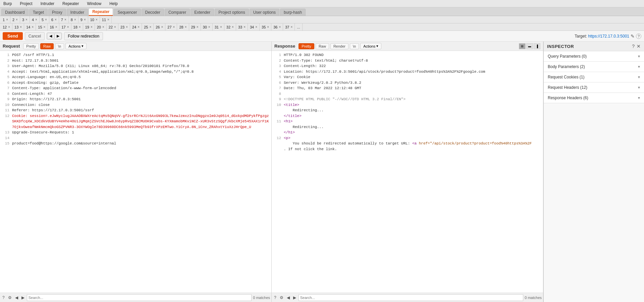  What do you see at coordinates (293, 12) in the screenshot?
I see `tab-burp-hash: burp-hash` at bounding box center [293, 12].